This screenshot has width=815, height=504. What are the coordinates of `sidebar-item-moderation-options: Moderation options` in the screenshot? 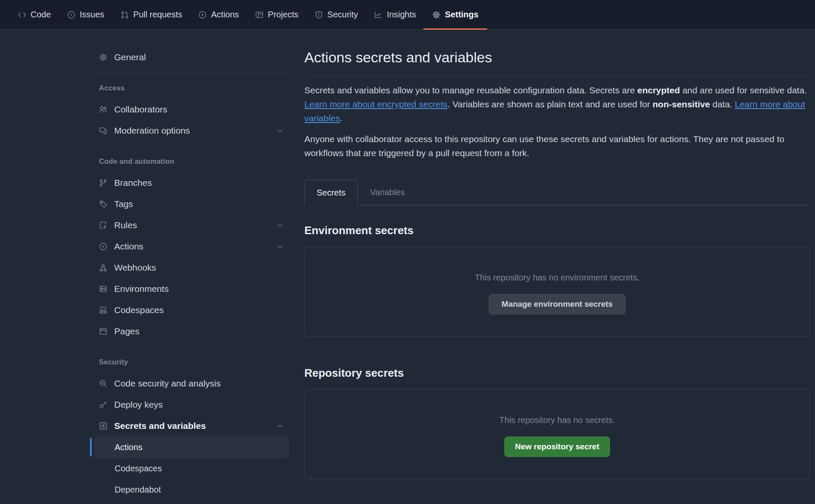 It's located at (191, 131).